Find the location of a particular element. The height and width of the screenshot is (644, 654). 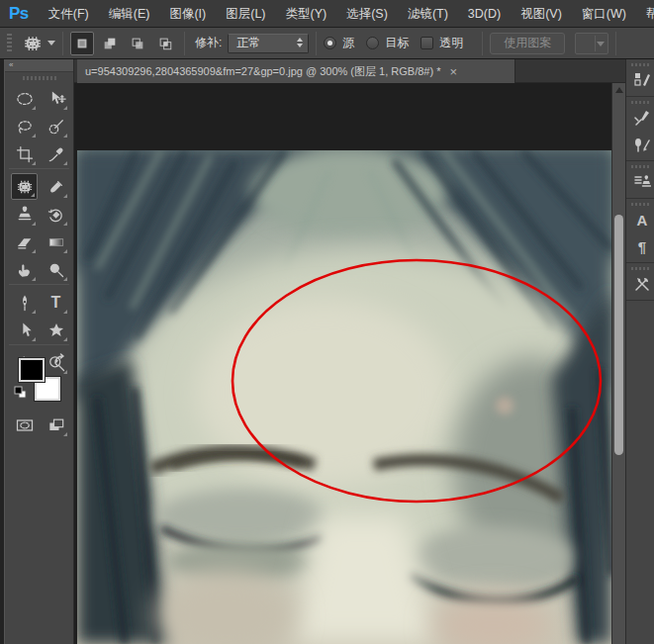

brush-panel-icon is located at coordinates (642, 118).